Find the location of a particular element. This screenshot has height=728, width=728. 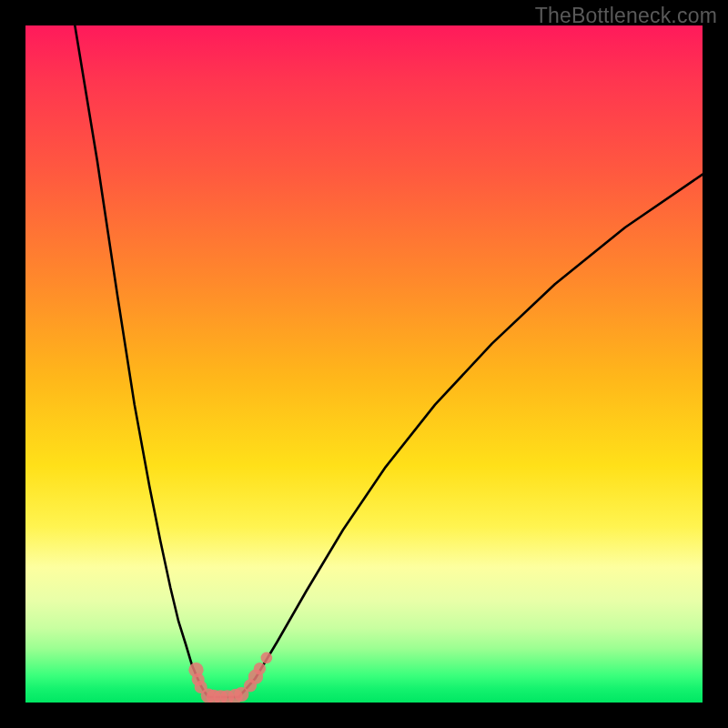

data-points is located at coordinates (230, 677).